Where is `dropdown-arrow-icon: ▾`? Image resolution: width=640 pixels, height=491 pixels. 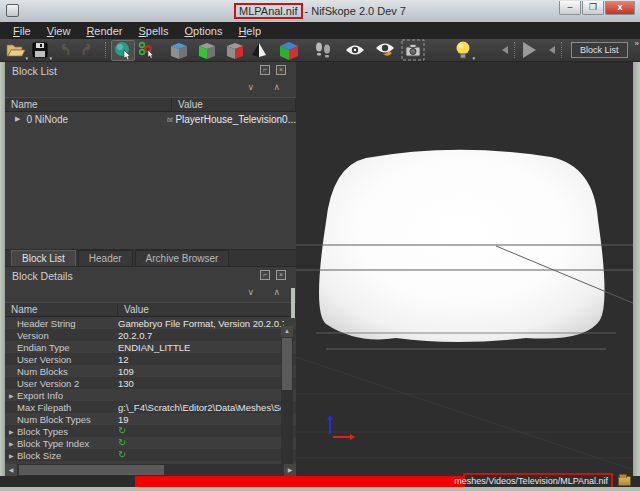
dropdown-arrow-icon: ▾ is located at coordinates (474, 58).